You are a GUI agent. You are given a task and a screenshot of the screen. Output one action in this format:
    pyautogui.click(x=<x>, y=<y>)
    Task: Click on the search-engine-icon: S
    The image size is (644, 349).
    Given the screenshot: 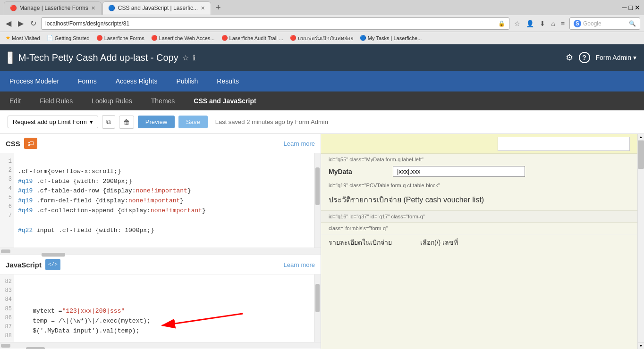 What is the action you would take?
    pyautogui.click(x=577, y=24)
    